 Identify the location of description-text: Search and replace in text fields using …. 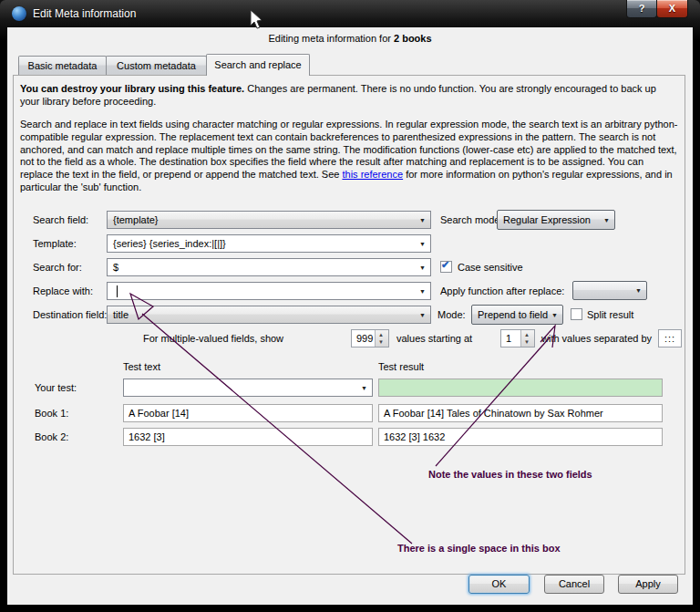
(349, 157).